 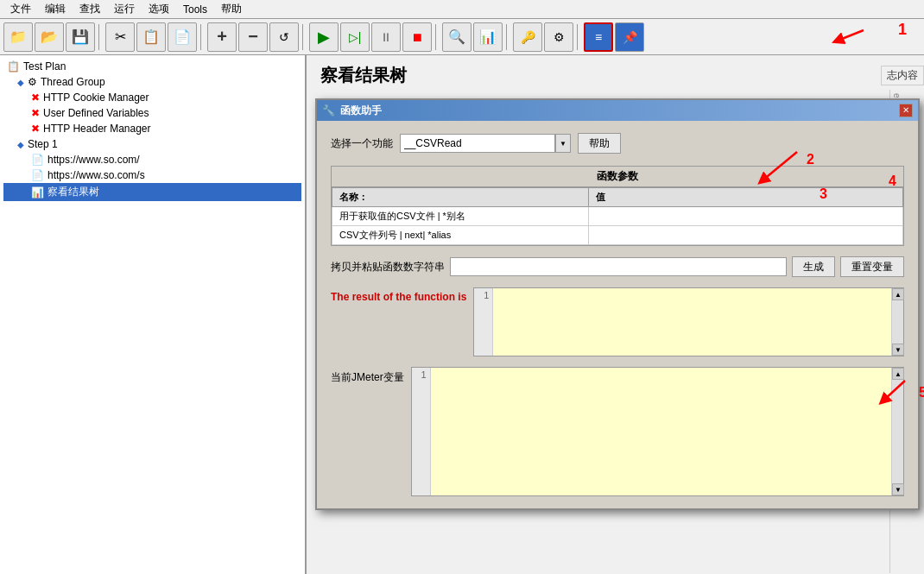 I want to click on tree-item-testplan: 📋 Test Plan, so click(x=152, y=66).